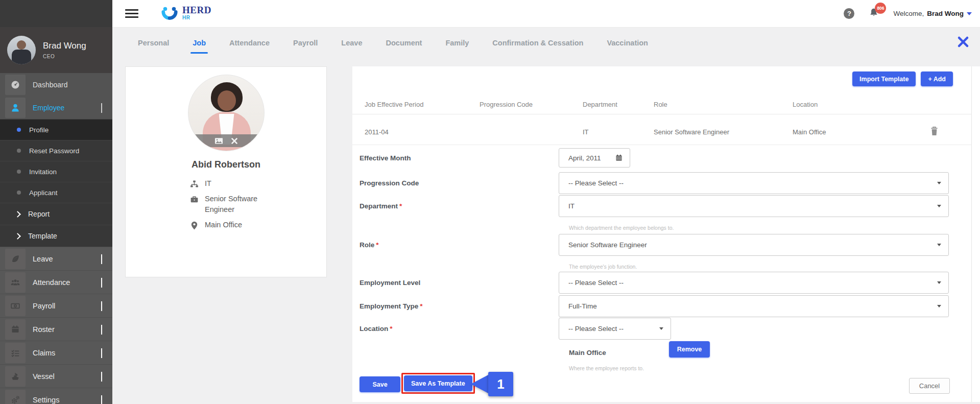 This screenshot has height=404, width=980. I want to click on ship-icon, so click(15, 376).